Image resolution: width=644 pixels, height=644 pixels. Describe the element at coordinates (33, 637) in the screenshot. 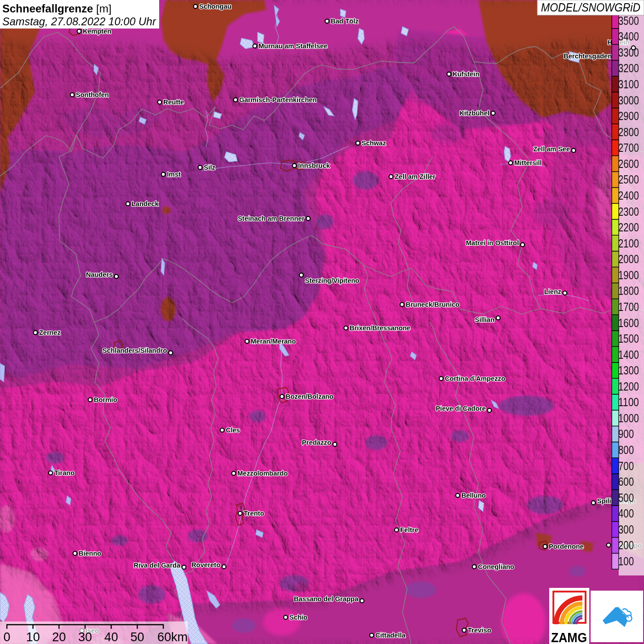

I see `svg-text: 10` at that location.